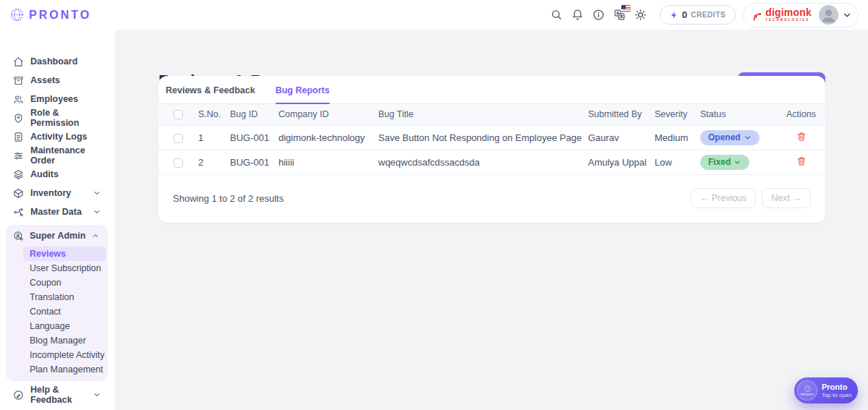 The width and height of the screenshot is (868, 410). I want to click on pronto-chat-widget: PRONTO Pronto Tap to open, so click(826, 390).